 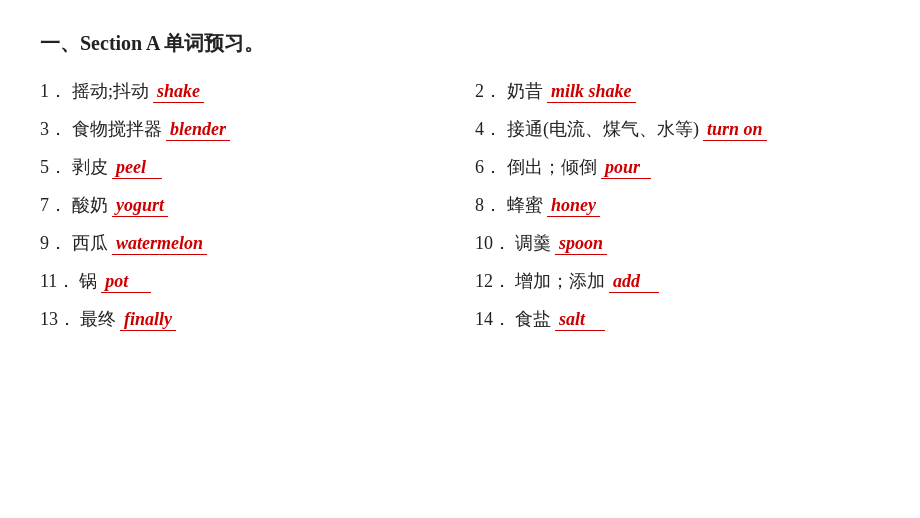 I want to click on vocab-item: 10． 调羹 spoon, so click(x=678, y=243).